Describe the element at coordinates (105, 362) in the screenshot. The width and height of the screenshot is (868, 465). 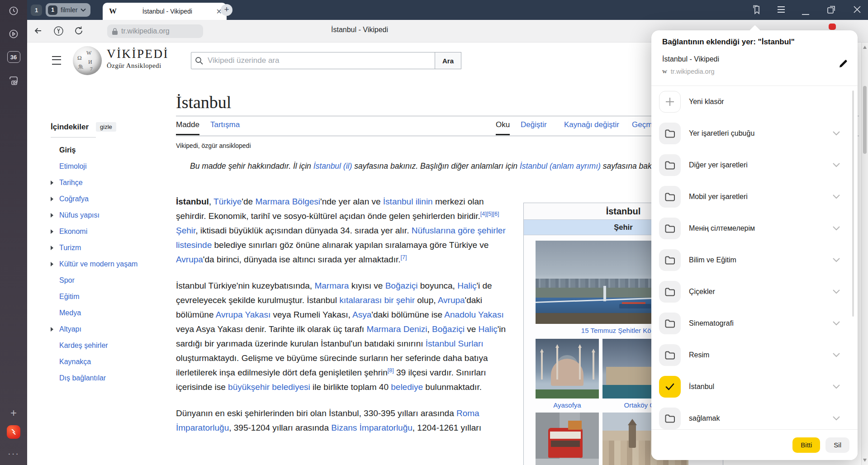
I see `toc-item: Kaynakça` at that location.